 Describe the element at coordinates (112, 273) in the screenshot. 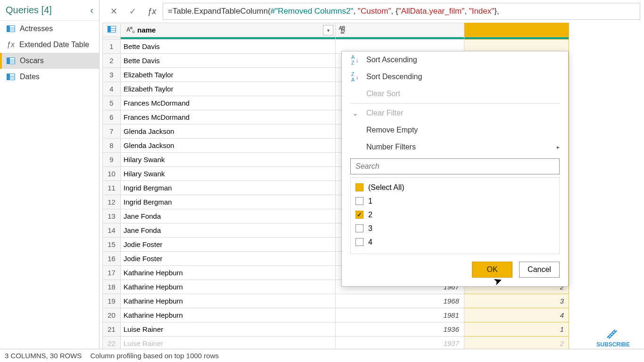

I see `row-number: 17` at that location.